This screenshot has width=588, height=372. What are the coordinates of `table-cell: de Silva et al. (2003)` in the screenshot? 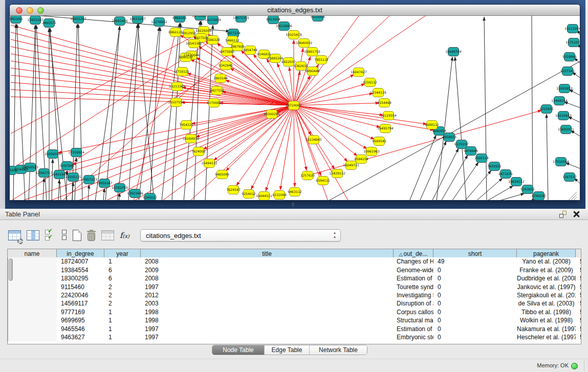 It's located at (547, 303).